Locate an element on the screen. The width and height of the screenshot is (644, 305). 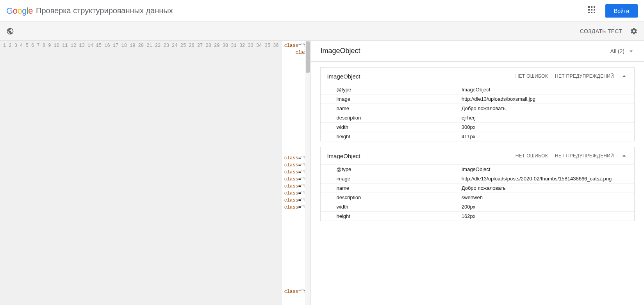
property-row: width300px is located at coordinates (477, 127).